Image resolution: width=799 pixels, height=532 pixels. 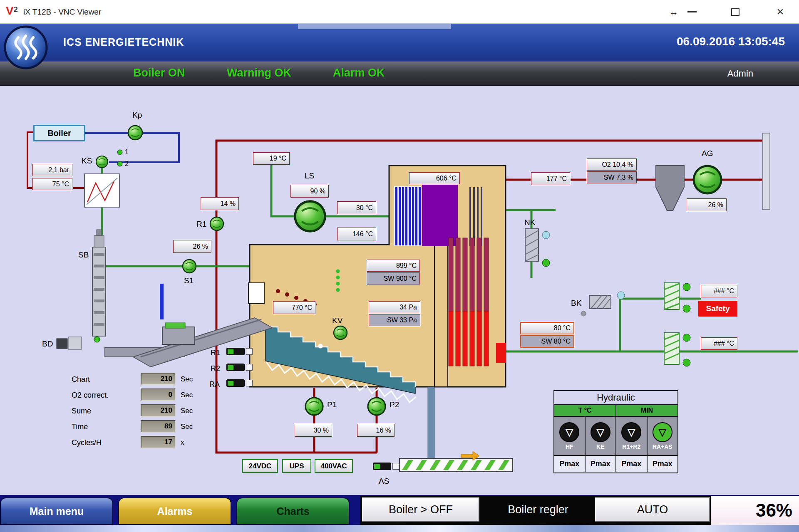 What do you see at coordinates (189, 266) in the screenshot?
I see `s1-valve` at bounding box center [189, 266].